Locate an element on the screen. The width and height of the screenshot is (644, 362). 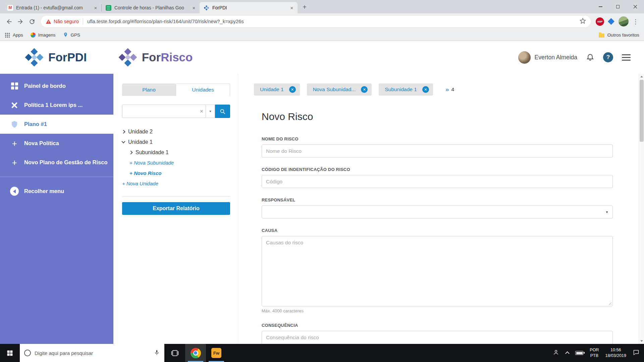
new-tab-button: + is located at coordinates (305, 7).